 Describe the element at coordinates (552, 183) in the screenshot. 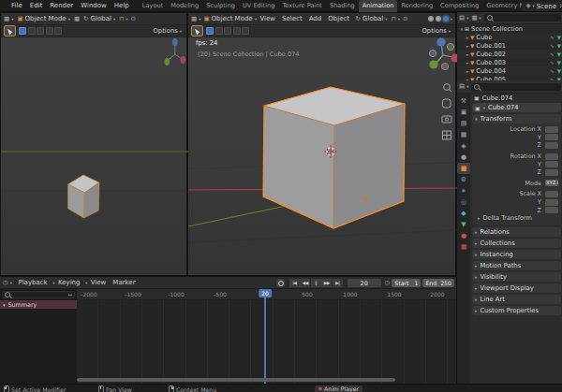

I see `rotation-mode-dropdown: XYZ Euler` at that location.